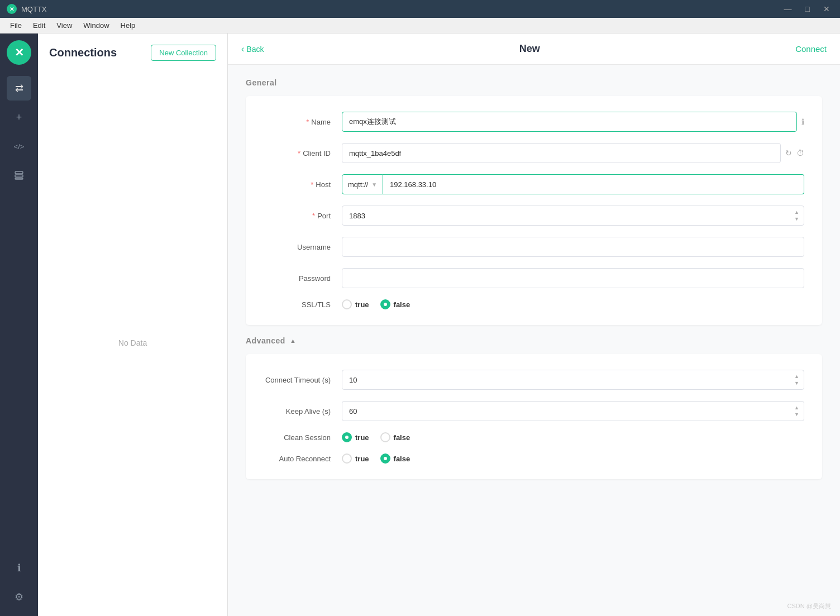 The width and height of the screenshot is (840, 616). What do you see at coordinates (362, 184) in the screenshot?
I see `protocol-select: mqtt:// ▼` at bounding box center [362, 184].